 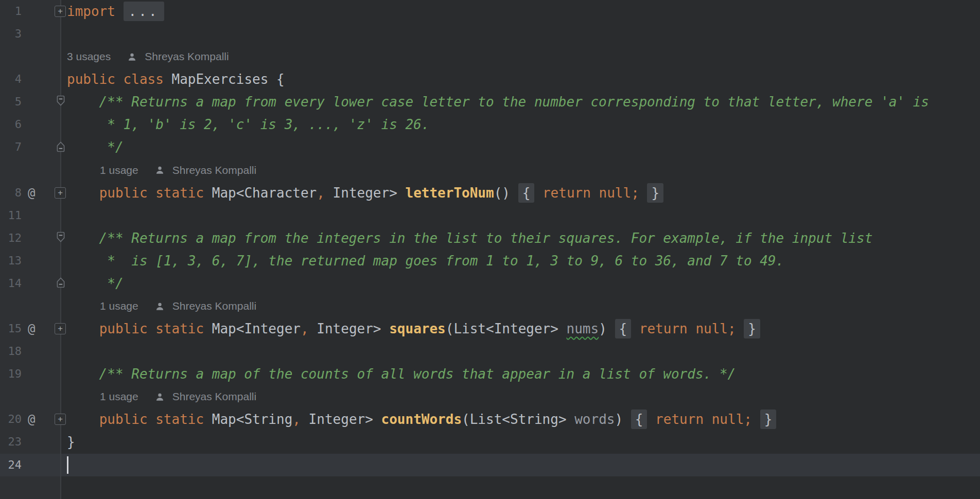 What do you see at coordinates (11, 261) in the screenshot?
I see `line-number: 13` at bounding box center [11, 261].